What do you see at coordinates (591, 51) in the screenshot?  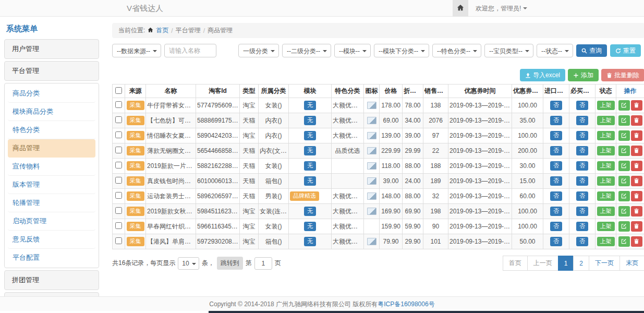 I see `search-button: 查询` at bounding box center [591, 51].